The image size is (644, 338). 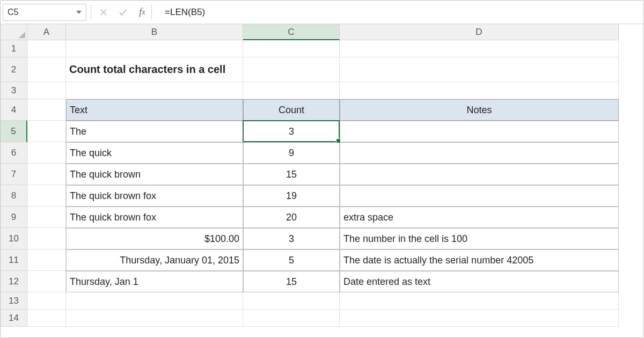 I want to click on formula-input: =LEN(B5), so click(x=400, y=12).